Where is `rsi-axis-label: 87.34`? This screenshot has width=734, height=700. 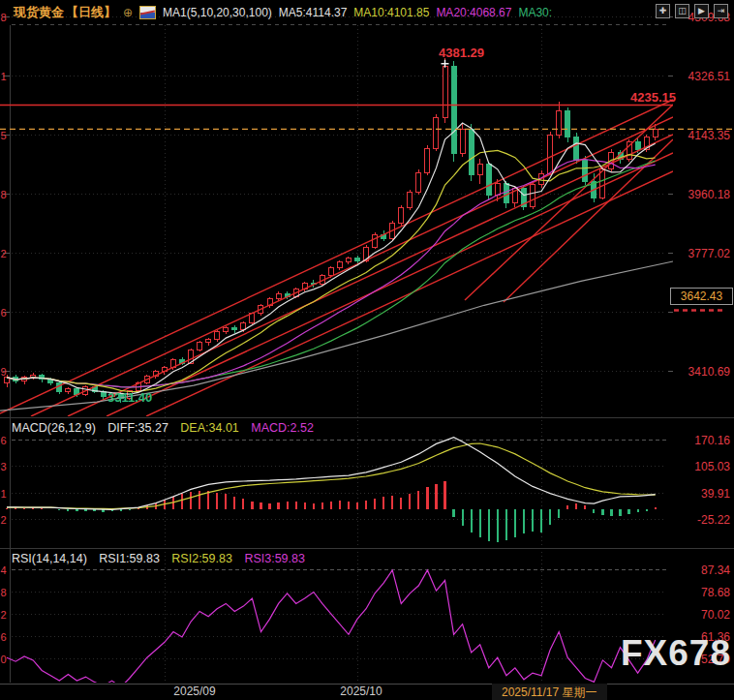 rsi-axis-label: 87.34 is located at coordinates (716, 570).